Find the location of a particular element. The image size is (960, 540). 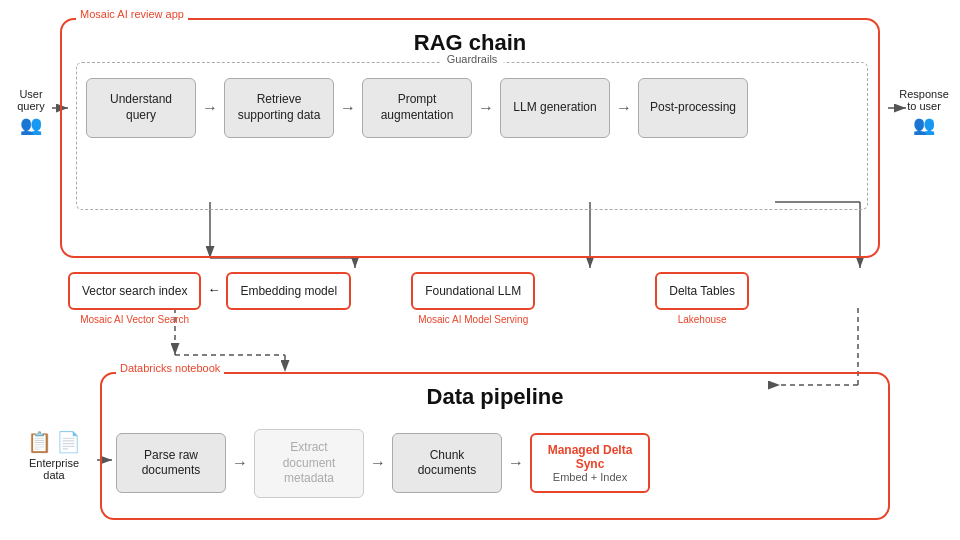

arrow-embed-vector: ← is located at coordinates (214, 290).